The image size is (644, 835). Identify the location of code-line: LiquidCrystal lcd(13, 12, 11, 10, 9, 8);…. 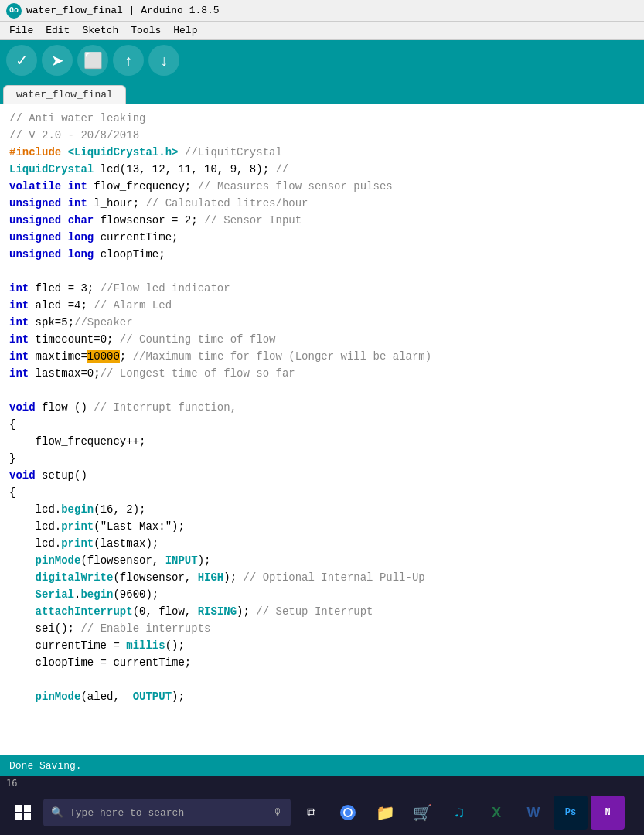
(322, 169).